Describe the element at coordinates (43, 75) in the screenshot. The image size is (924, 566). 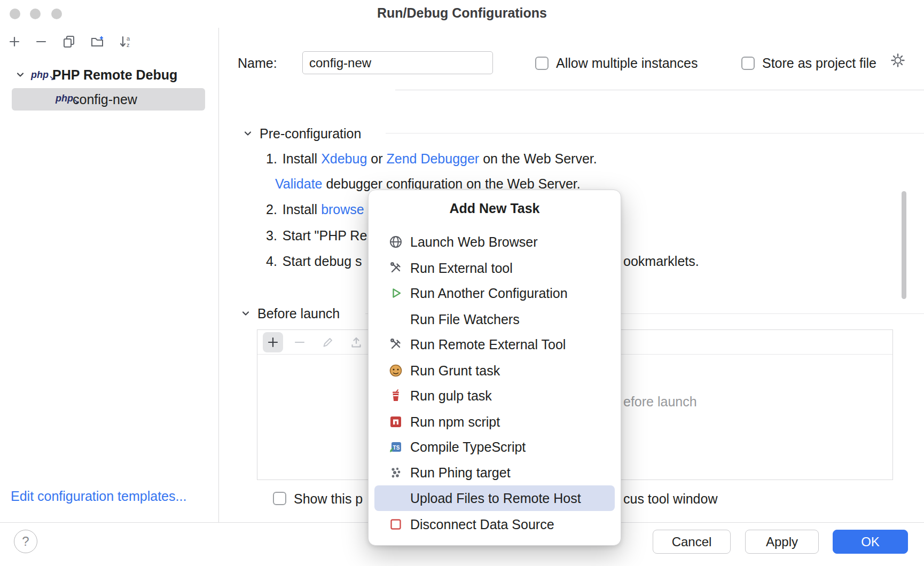
I see `php-remote-debug-icon: php` at that location.